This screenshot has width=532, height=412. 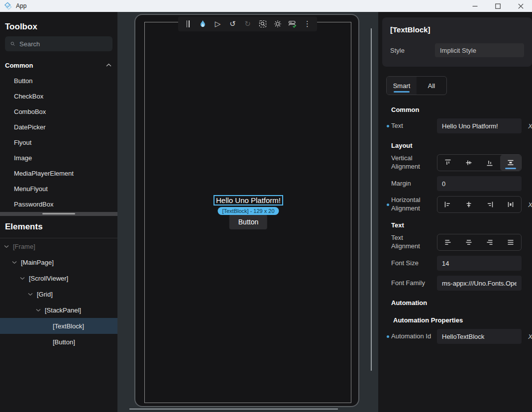 What do you see at coordinates (456, 225) in the screenshot?
I see `section-text: Text` at bounding box center [456, 225].